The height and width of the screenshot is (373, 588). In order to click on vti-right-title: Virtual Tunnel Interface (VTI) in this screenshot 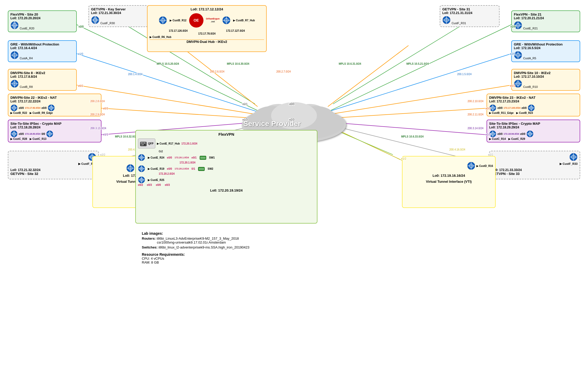, I will do `click(449, 181)`.